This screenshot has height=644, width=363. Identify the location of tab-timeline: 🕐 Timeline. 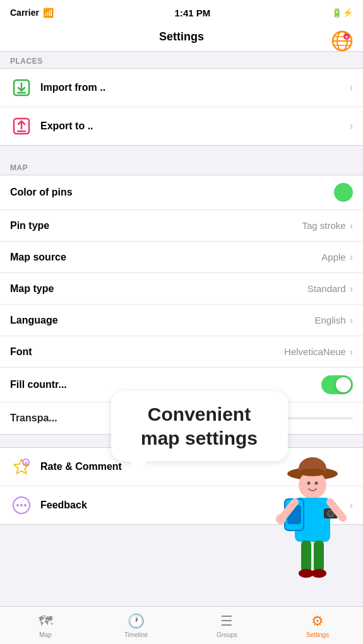
(136, 626).